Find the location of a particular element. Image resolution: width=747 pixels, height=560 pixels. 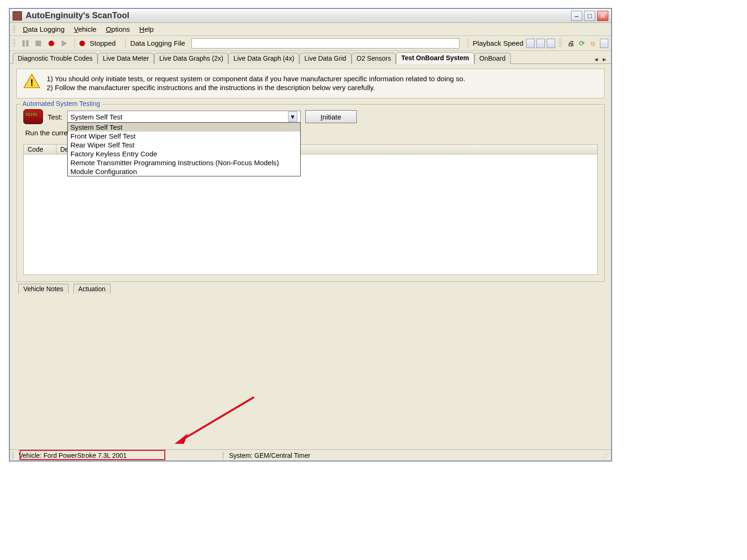

group-legend: Automated System Testing is located at coordinates (61, 104).